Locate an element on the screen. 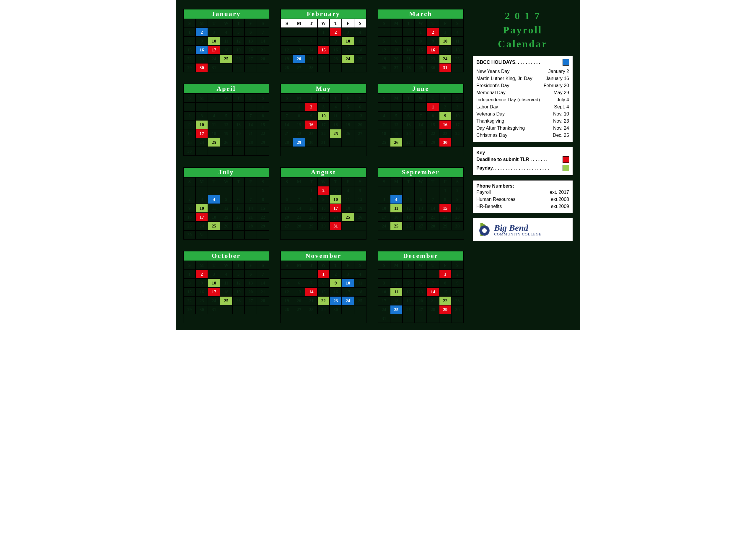 This screenshot has height=535, width=756. month-may: MaySMTWTFS123456789101112131415161718192… is located at coordinates (323, 120).